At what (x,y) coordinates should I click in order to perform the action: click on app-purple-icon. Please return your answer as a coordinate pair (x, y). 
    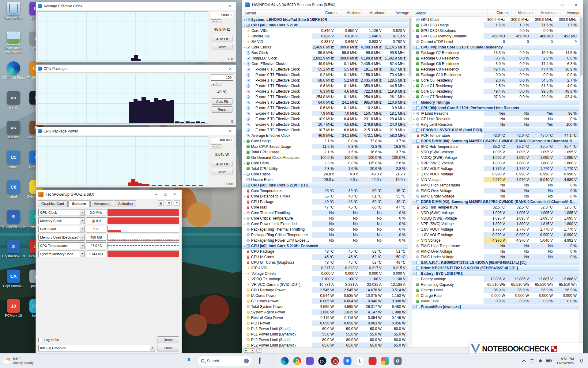
    Looking at the image, I should click on (310, 361).